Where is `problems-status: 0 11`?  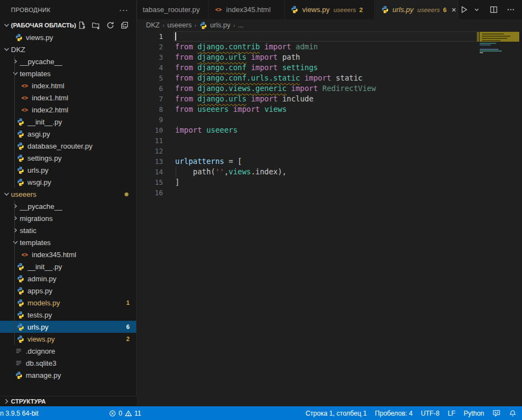
problems-status: 0 11 is located at coordinates (125, 413).